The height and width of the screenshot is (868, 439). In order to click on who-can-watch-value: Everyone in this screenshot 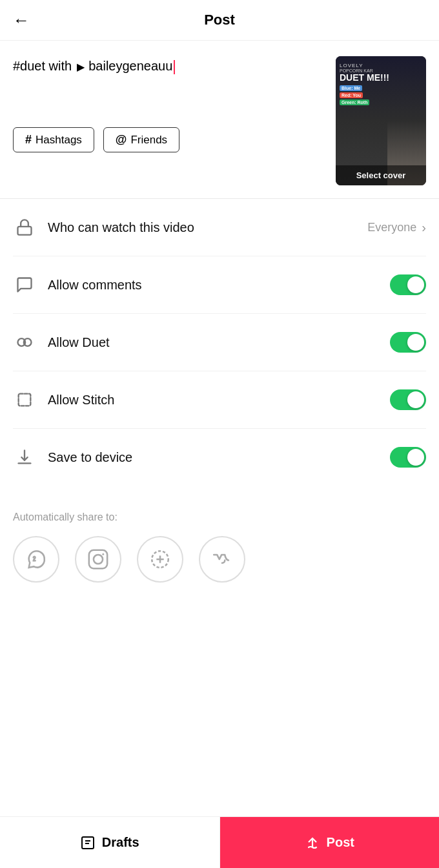, I will do `click(392, 227)`.